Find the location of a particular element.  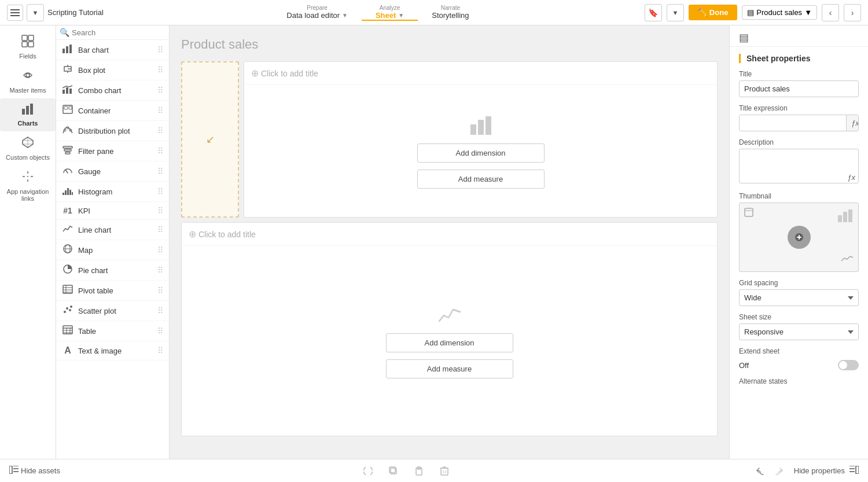

scatter-plot-drag-handle: ⠿ is located at coordinates (160, 311).